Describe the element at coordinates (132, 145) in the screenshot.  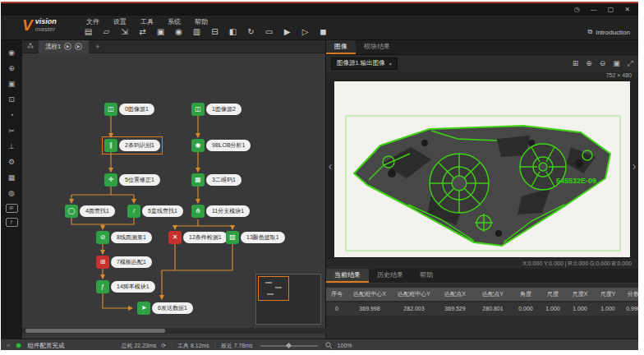
I see `flow-node-barcode-recognition: ∥2条码识别1` at that location.